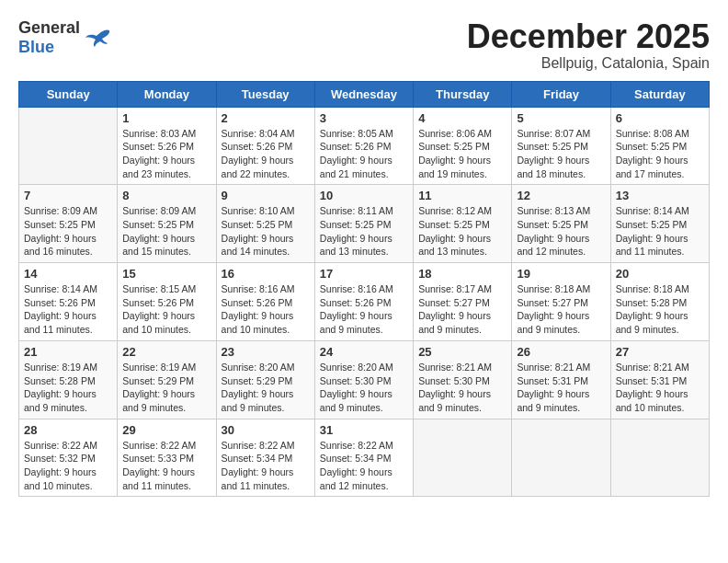 The width and height of the screenshot is (728, 563). I want to click on calendar-cell: 21Sunrise: 8:19 AMSunset: 5:28 PMDayligh…, so click(68, 379).